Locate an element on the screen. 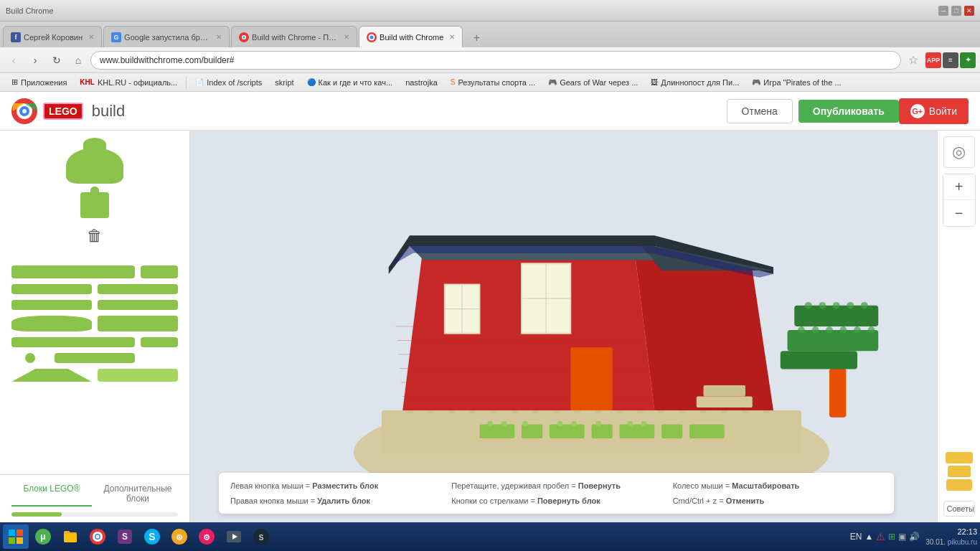 Image resolution: width=980 pixels, height=551 pixels. utorrent-icon: μ is located at coordinates (43, 537).